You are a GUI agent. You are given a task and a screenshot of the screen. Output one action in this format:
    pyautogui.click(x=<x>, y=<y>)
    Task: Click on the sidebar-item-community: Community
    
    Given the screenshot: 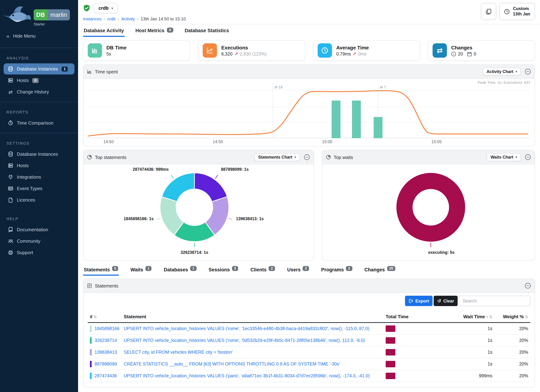 What is the action you would take?
    pyautogui.click(x=39, y=241)
    